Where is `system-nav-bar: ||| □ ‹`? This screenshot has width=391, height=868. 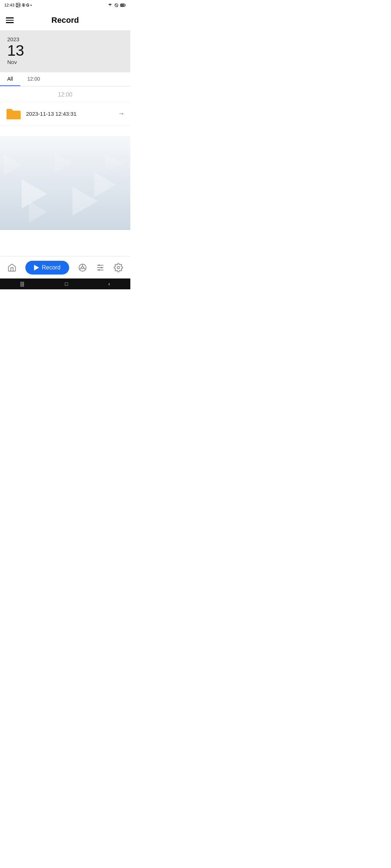 system-nav-bar: ||| □ ‹ is located at coordinates (65, 284).